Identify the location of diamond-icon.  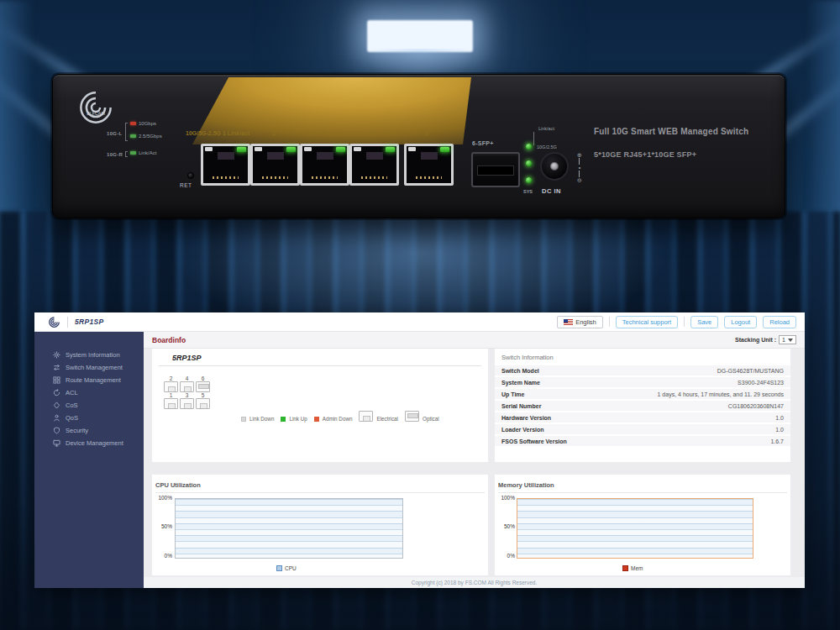
(57, 405).